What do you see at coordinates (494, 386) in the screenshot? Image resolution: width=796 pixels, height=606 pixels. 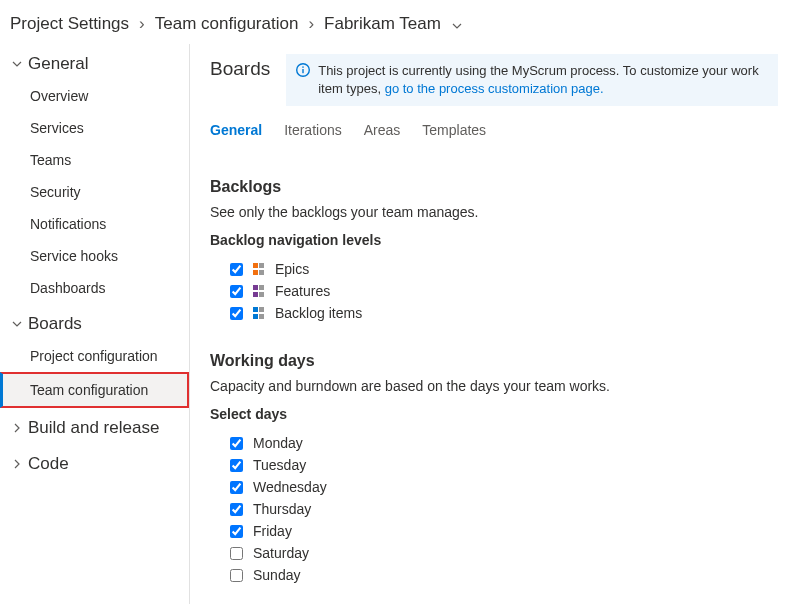 I see `working-days-desc: Capacity and burndown are based on the d…` at bounding box center [494, 386].